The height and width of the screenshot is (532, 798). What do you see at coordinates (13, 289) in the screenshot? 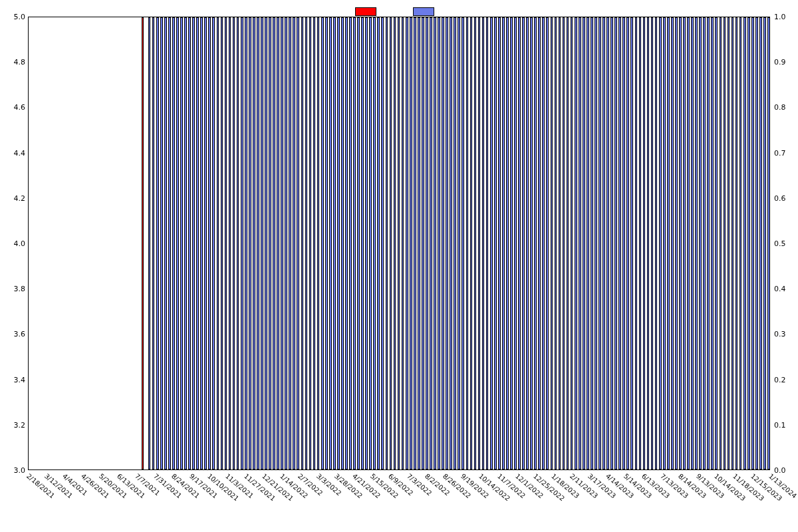
I see `ytick-left: 3.8` at bounding box center [13, 289].